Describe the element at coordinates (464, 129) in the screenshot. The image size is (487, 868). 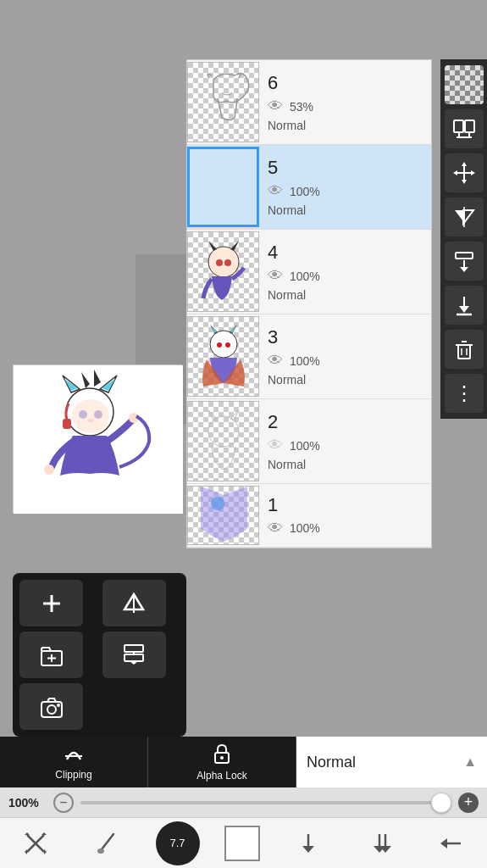
I see `reference-button` at that location.